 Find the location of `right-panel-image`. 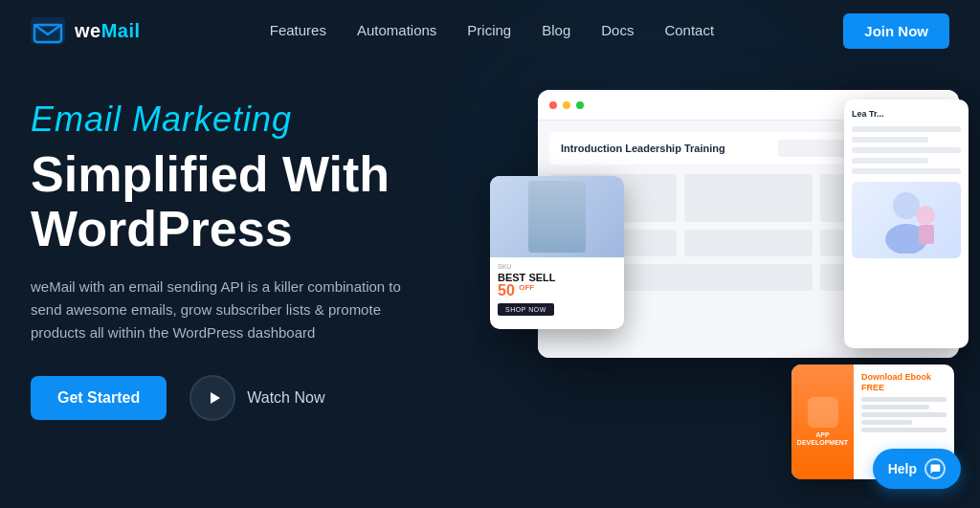

right-panel-image is located at coordinates (906, 220).